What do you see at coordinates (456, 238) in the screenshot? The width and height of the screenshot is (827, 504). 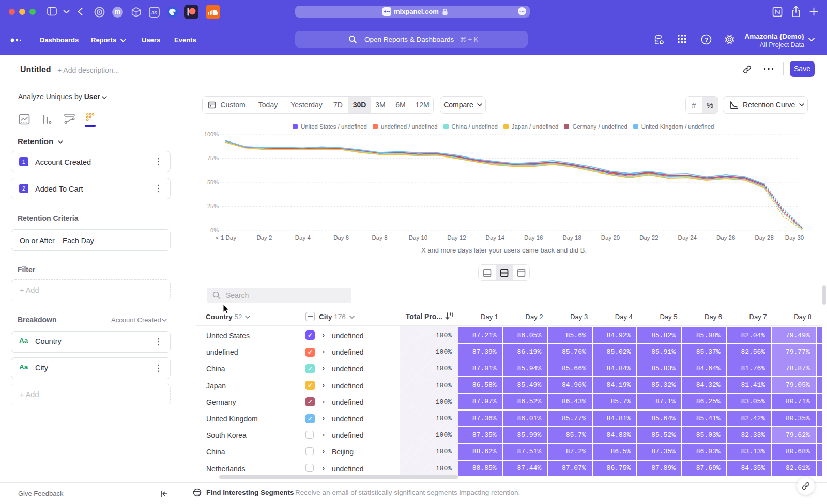 I see `svg-text: Day 12` at bounding box center [456, 238].